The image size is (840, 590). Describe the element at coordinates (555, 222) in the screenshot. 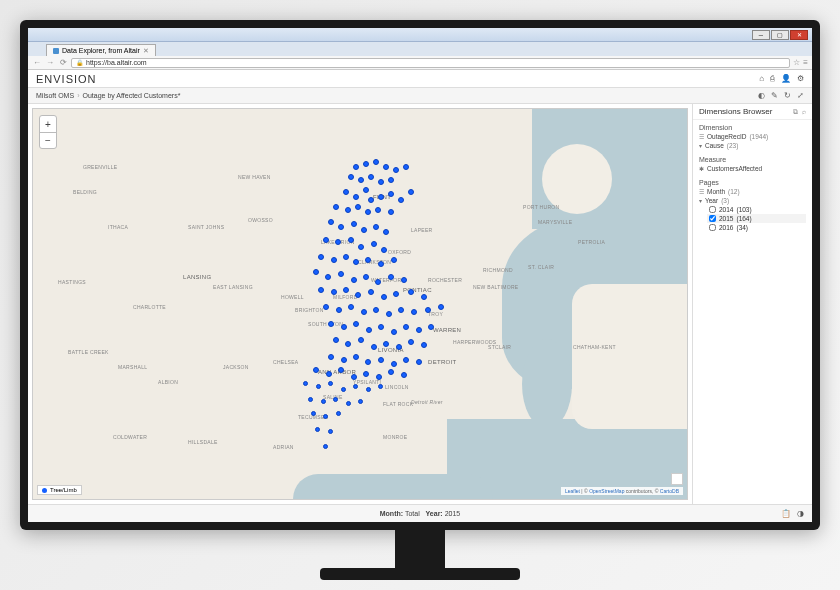

I see `city-label: MARYSVILLE` at that location.